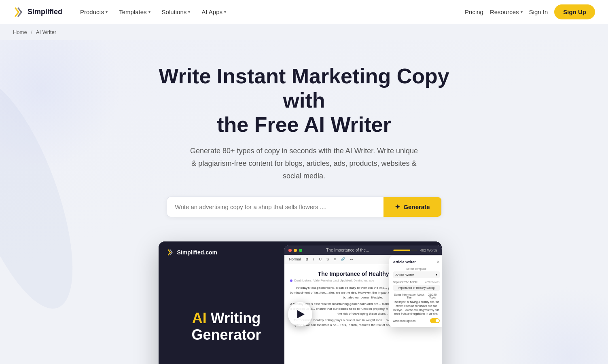 The height and width of the screenshot is (364, 608). I want to click on close-dot, so click(290, 250).